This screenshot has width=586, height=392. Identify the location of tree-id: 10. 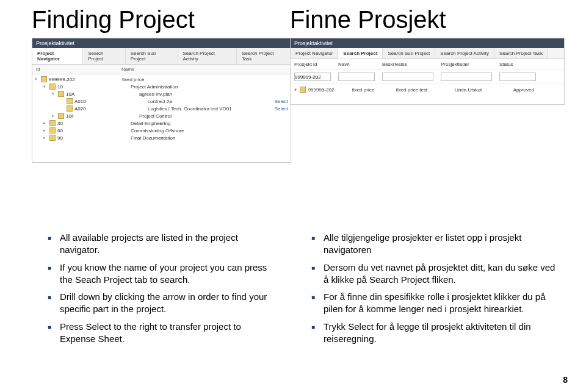
(94, 87).